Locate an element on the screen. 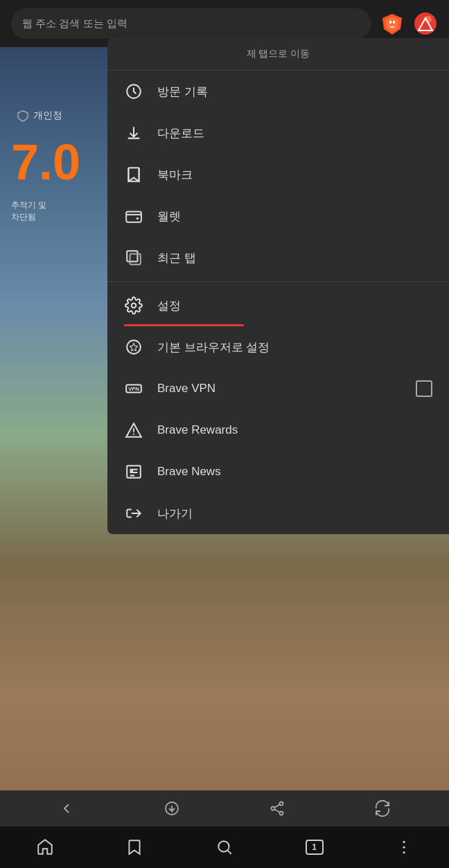 Image resolution: width=449 pixels, height=868 pixels. menu-item-set-default: 기본 브라우저로 설정 is located at coordinates (279, 347).